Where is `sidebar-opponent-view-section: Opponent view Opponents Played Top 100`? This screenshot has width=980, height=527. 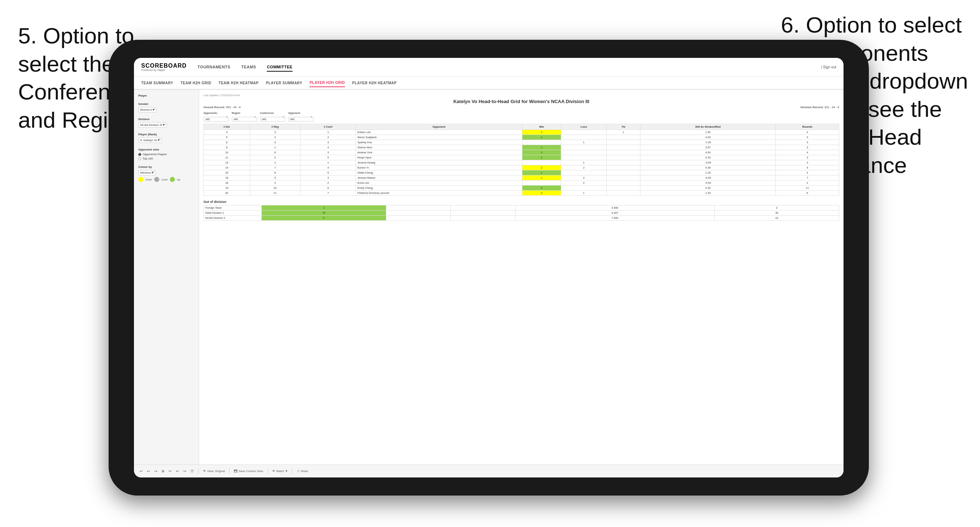
sidebar-opponent-view-section: Opponent view Opponents Played Top 100 is located at coordinates (167, 154).